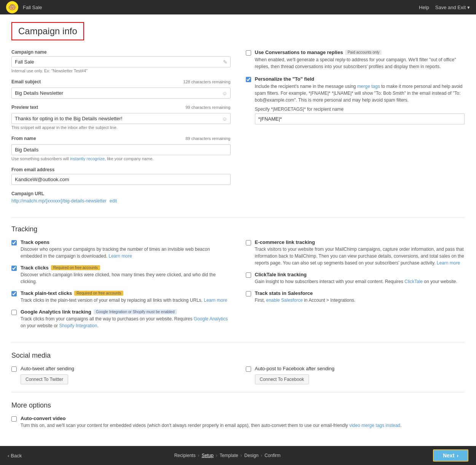  Describe the element at coordinates (25, 107) in the screenshot. I see `preview-text-label: Preview text` at that location.